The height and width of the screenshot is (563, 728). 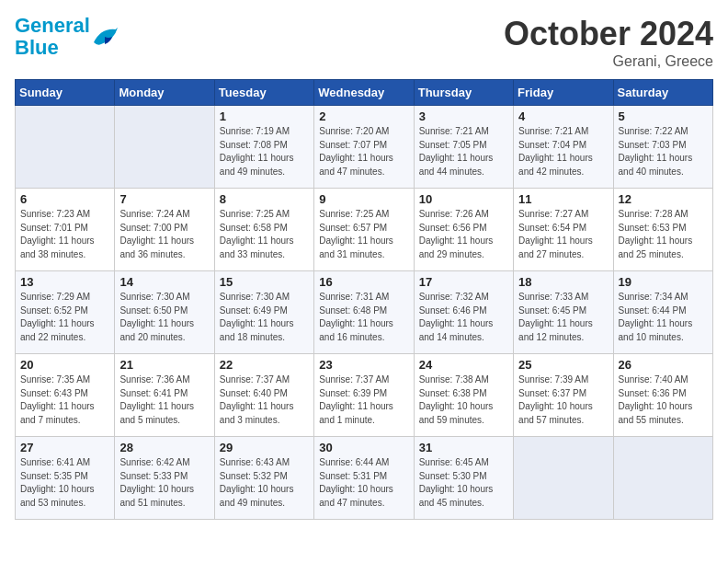 I want to click on day-detail: Sunrise: 6:45 AM Sunset: 5:30 PM Dayligh…, so click(x=463, y=483).